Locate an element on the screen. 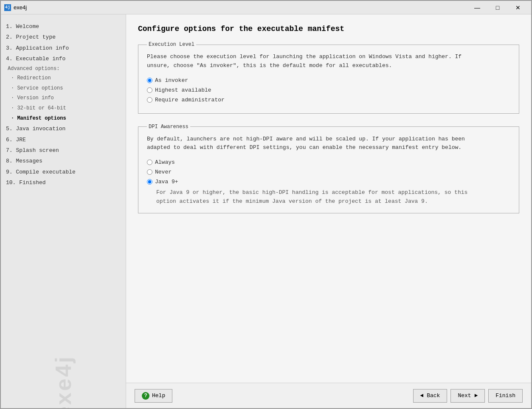  next-button: Next ► is located at coordinates (468, 396).